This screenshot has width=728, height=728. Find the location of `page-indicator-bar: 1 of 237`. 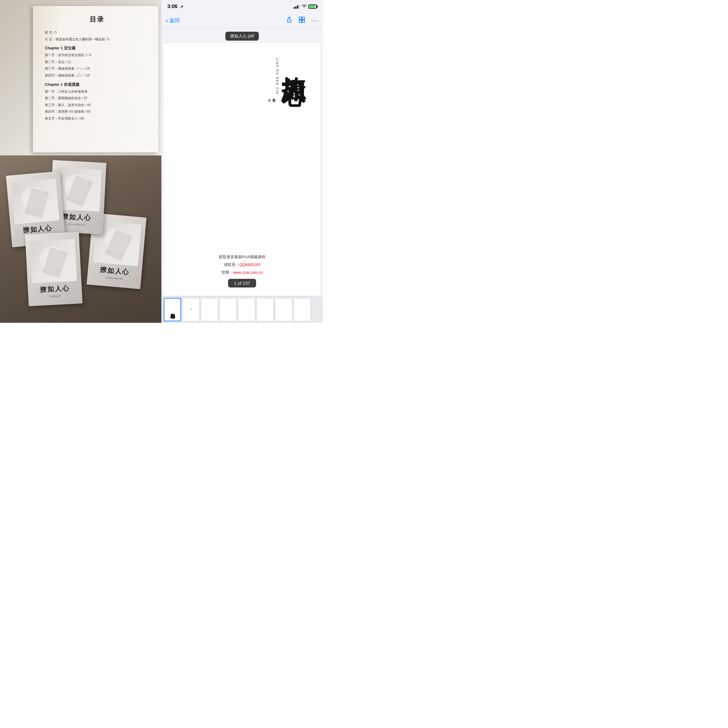

page-indicator-bar: 1 of 237 is located at coordinates (242, 283).